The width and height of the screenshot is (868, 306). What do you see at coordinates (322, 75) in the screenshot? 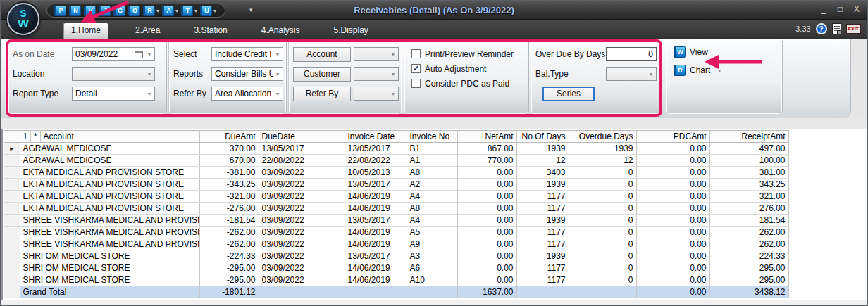
I see `customer-button: Customer` at bounding box center [322, 75].